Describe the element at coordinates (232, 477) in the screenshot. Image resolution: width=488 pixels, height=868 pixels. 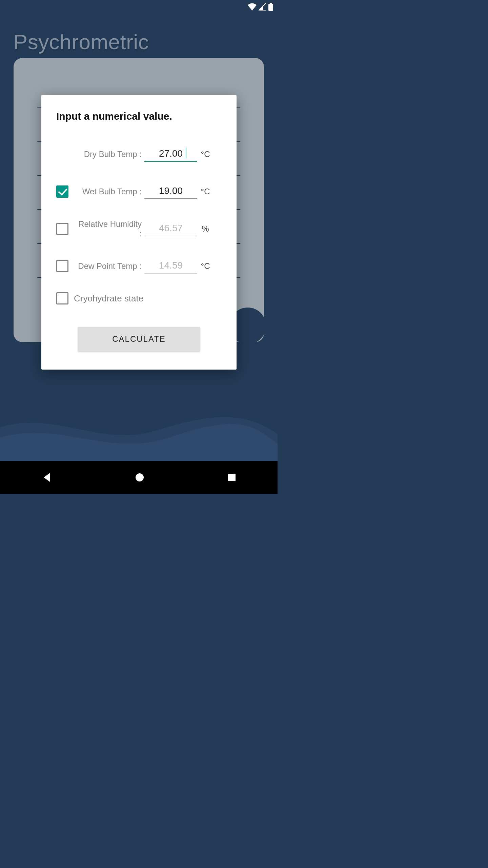
I see `recent-icon` at that location.